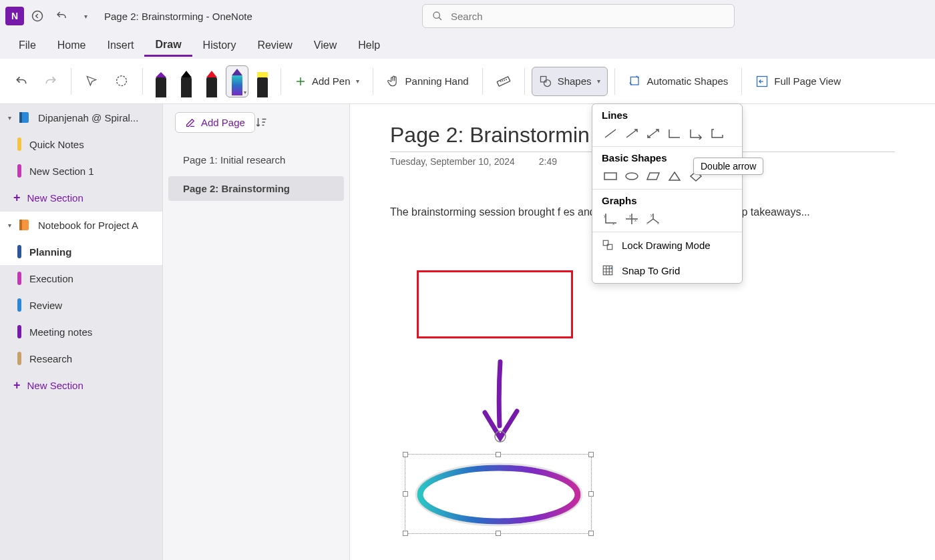 The width and height of the screenshot is (935, 560). I want to click on menu-file: File, so click(27, 45).